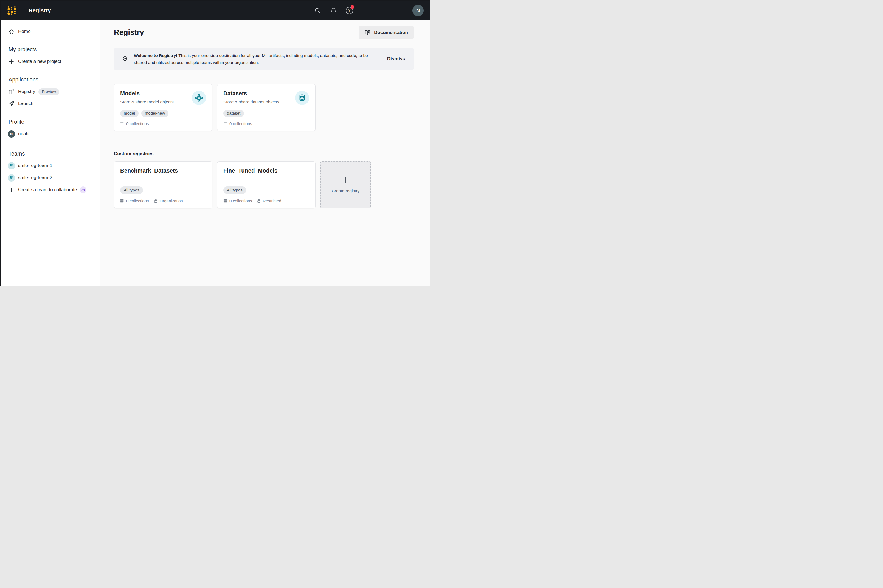 This screenshot has width=883, height=588. What do you see at coordinates (35, 178) in the screenshot?
I see `sidebar-item-label: smle-reg-team-2` at bounding box center [35, 178].